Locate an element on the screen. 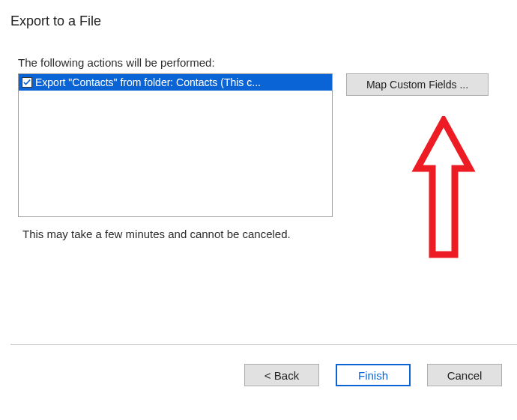 Image resolution: width=517 pixels, height=420 pixels. action-item-export-contacts: Export "Contacts" from folder: Contacts … is located at coordinates (175, 82).